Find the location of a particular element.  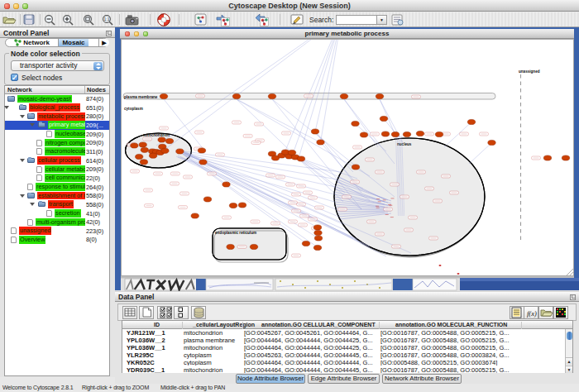

svg-text: endoplasmic reticulum is located at coordinates (236, 233).